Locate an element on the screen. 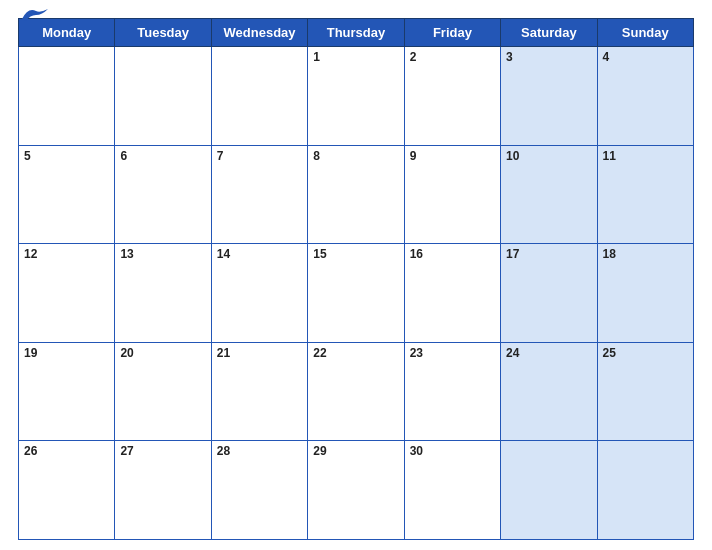  calendar-day-cell: 2 is located at coordinates (452, 96).